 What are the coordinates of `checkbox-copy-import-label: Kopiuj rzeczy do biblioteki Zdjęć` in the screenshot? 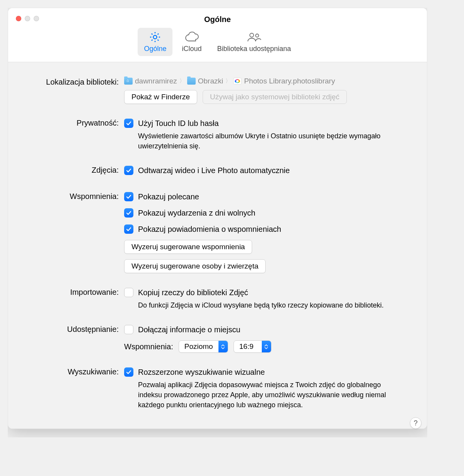 It's located at (193, 292).